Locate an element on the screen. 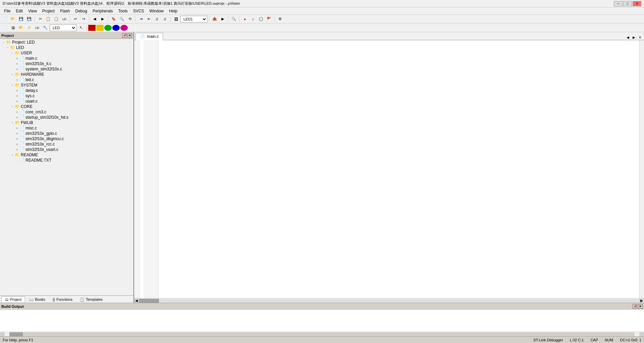 Image resolution: width=644 pixels, height=343 pixels. save-all-button: 💾 is located at coordinates (29, 19).